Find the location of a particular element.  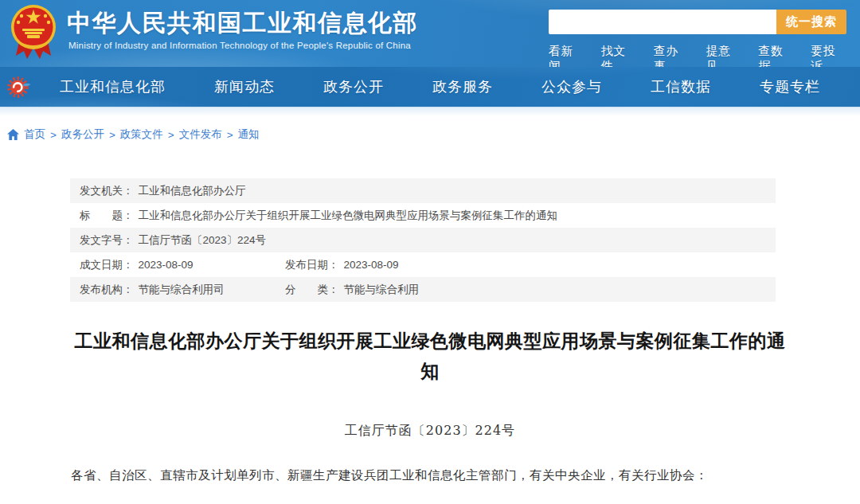

meta-value: 节能与综合利用 is located at coordinates (382, 290).